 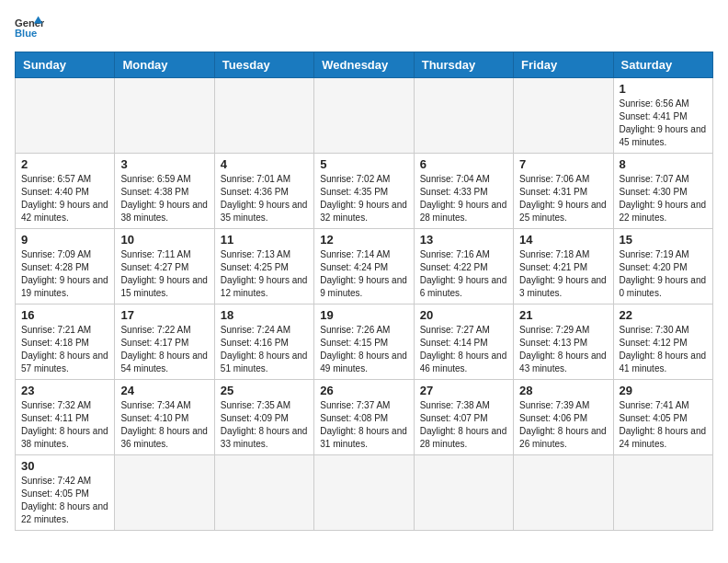 I want to click on calendar-cell: 20Sunrise: 7:27 AM Sunset: 4:14 PM Dayli…, so click(x=463, y=342).